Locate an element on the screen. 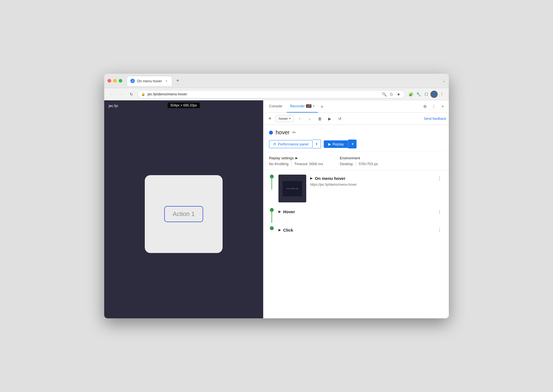 This screenshot has height=392, width=553. more-tabs-button: » is located at coordinates (322, 106).